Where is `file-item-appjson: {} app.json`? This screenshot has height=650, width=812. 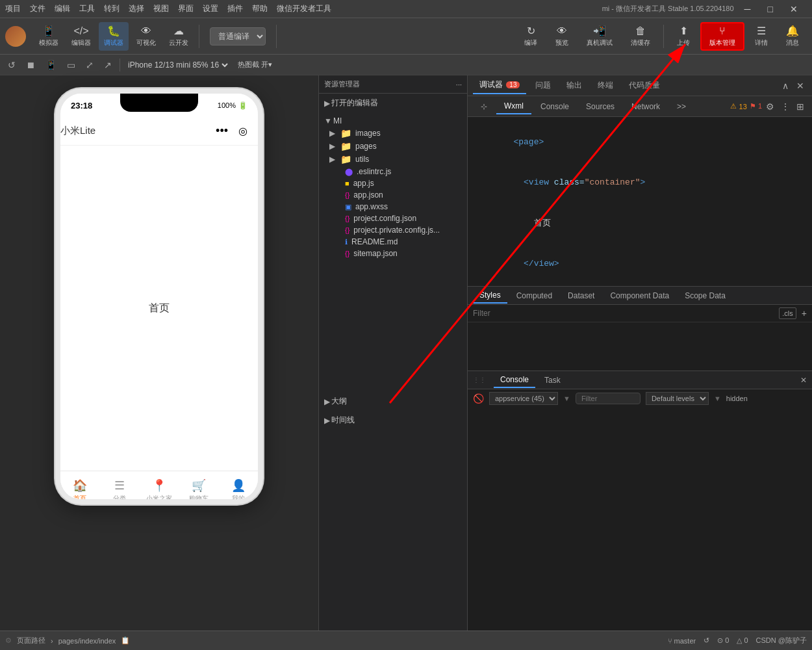
file-item-appjson: {} app.json is located at coordinates (393, 195).